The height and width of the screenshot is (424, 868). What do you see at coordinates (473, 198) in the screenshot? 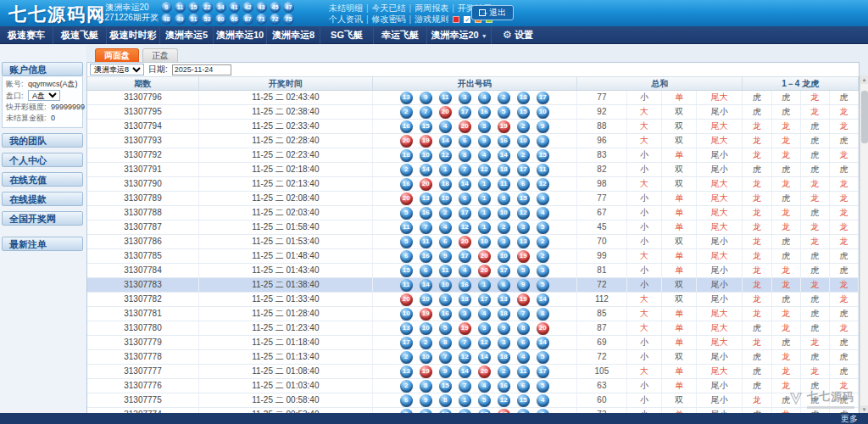
I see `table-row: 3130778911-25 二 02:08:4020131061815477小单…` at bounding box center [473, 198].